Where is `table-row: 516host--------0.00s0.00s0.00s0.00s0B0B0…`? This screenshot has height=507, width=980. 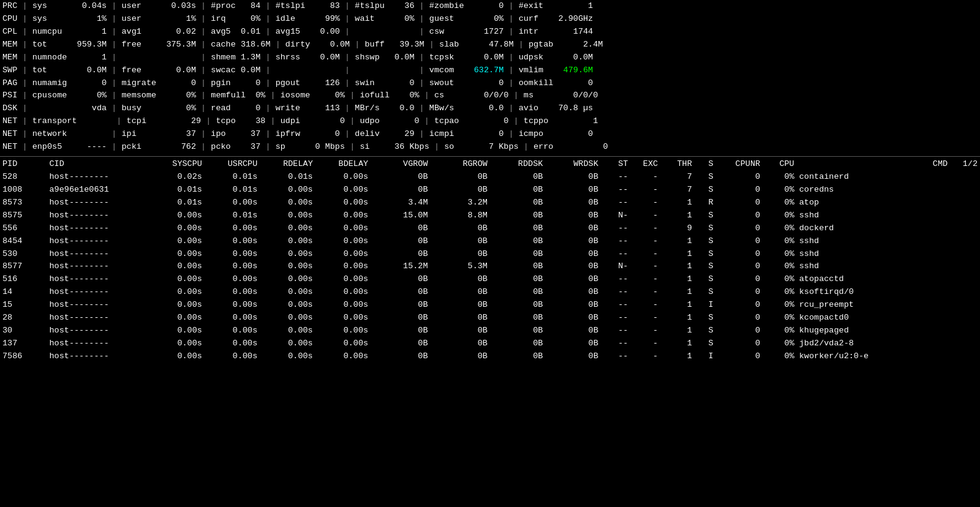
table-row: 516host--------0.00s0.00s0.00s0.00s0B0B0… is located at coordinates (490, 279).